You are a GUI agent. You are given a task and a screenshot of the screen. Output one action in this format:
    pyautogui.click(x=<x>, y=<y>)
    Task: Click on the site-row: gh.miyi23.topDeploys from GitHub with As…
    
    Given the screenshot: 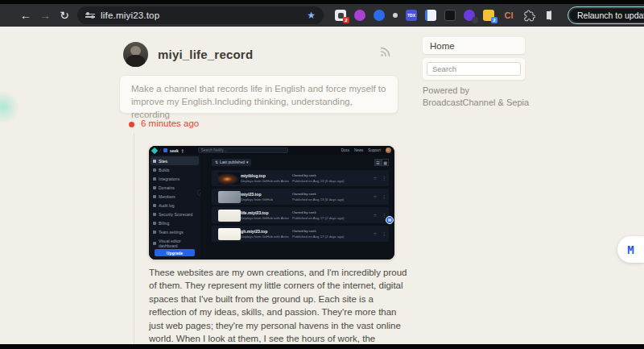 What is the action you would take?
    pyautogui.click(x=300, y=234)
    